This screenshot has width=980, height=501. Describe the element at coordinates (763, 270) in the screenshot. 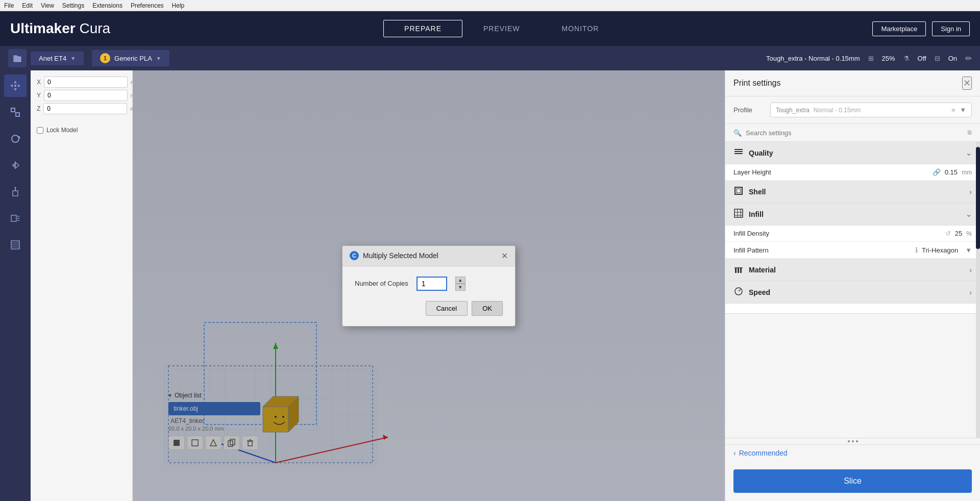

I see `material-label: Material` at that location.